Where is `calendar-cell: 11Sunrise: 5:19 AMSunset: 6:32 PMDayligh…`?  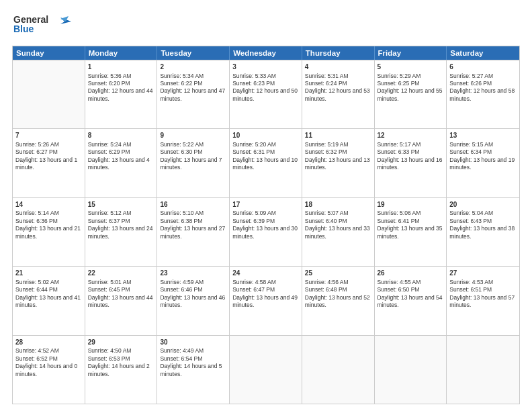
calendar-cell: 11Sunrise: 5:19 AMSunset: 6:32 PMDayligh… is located at coordinates (339, 163).